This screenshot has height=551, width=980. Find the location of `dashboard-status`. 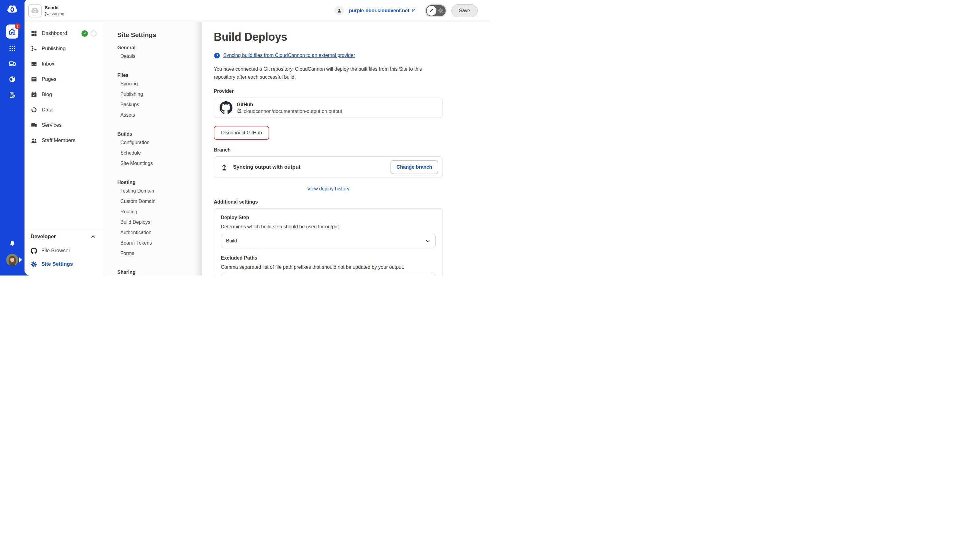

dashboard-status is located at coordinates (89, 33).